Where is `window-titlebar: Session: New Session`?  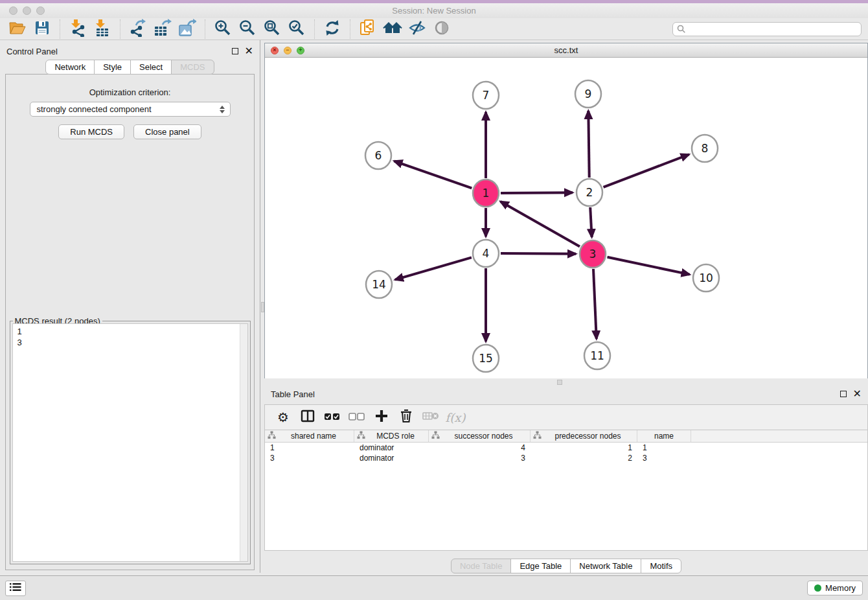
window-titlebar: Session: New Session is located at coordinates (434, 10).